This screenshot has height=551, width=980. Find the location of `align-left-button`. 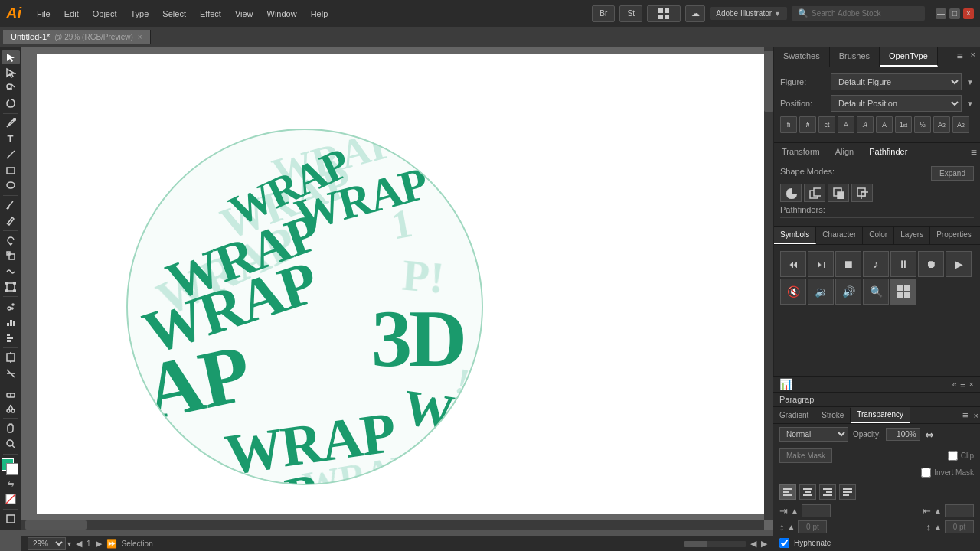

align-left-button is located at coordinates (788, 492).